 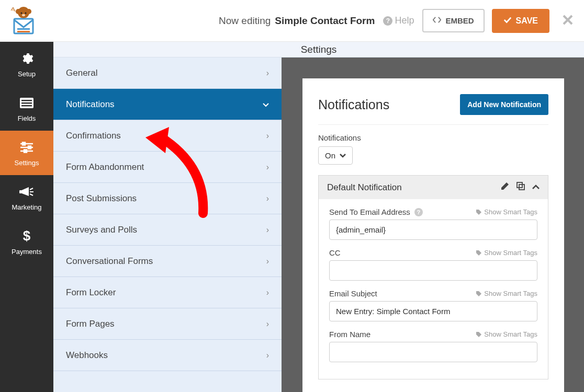 What do you see at coordinates (319, 50) in the screenshot?
I see `settings-header: Settings` at bounding box center [319, 50].